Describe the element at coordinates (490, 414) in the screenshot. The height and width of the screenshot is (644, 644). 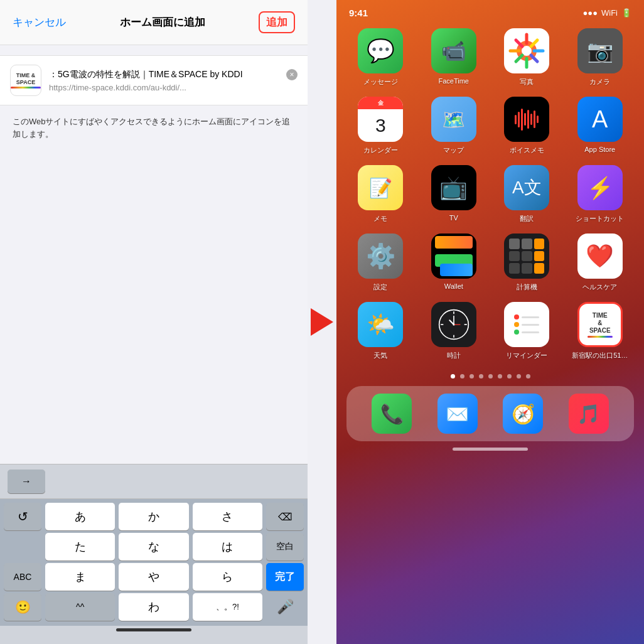
I see `dock: 📞 ✉️ 🧭 🎵` at that location.